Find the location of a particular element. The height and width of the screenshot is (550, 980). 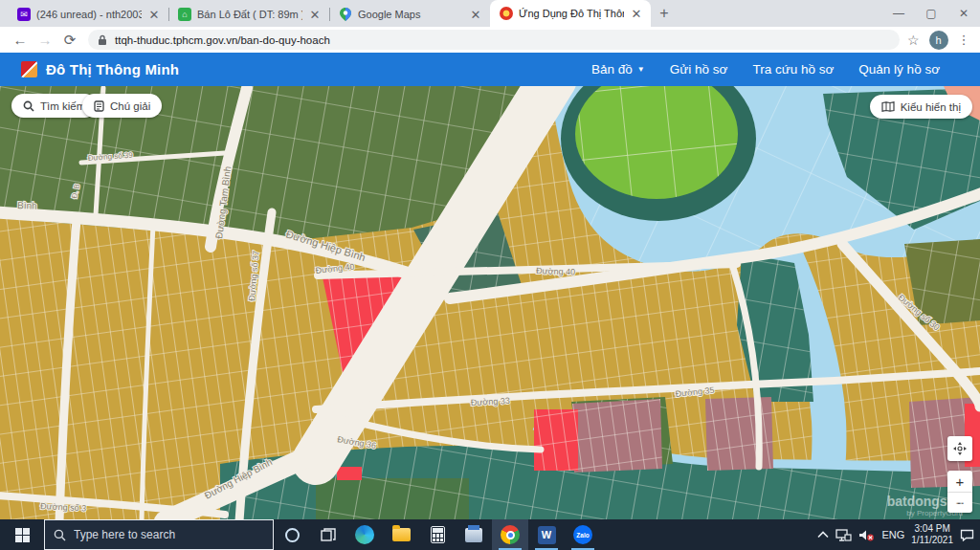

zalo-button: Zalo is located at coordinates (583, 535).